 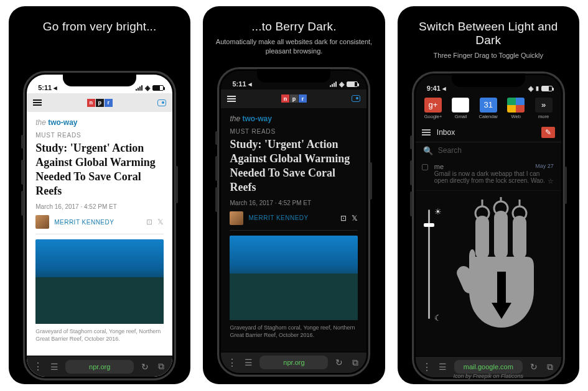 What do you see at coordinates (100, 225) in the screenshot?
I see `byline: MERRIT KENNEDY ⊡ 𝕏` at bounding box center [100, 225].